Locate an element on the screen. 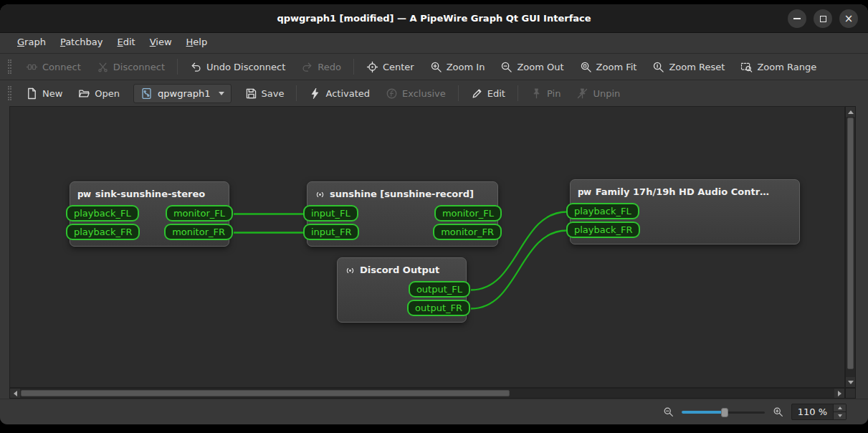  toolbar-item-label: Redo is located at coordinates (330, 67).